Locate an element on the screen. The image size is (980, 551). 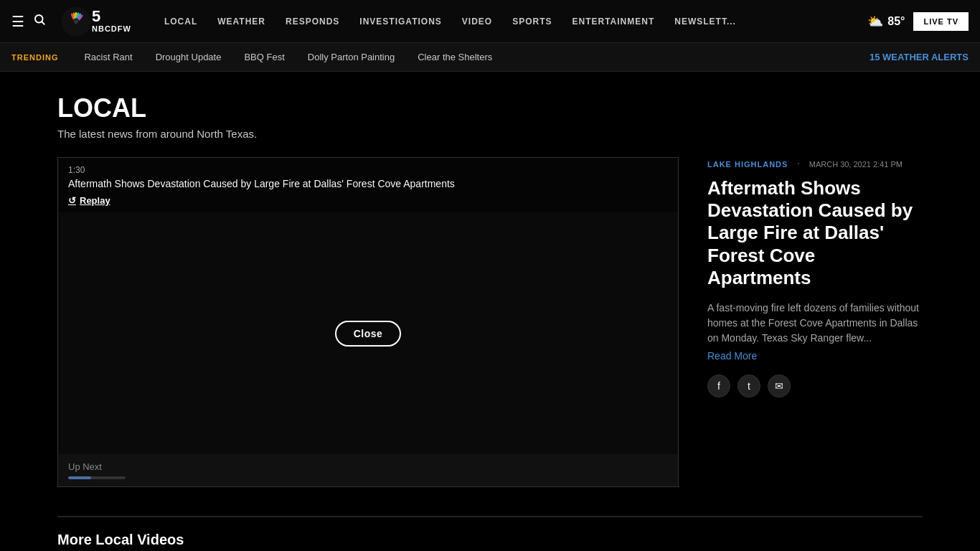
trending-label: TRENDING is located at coordinates (34, 57).